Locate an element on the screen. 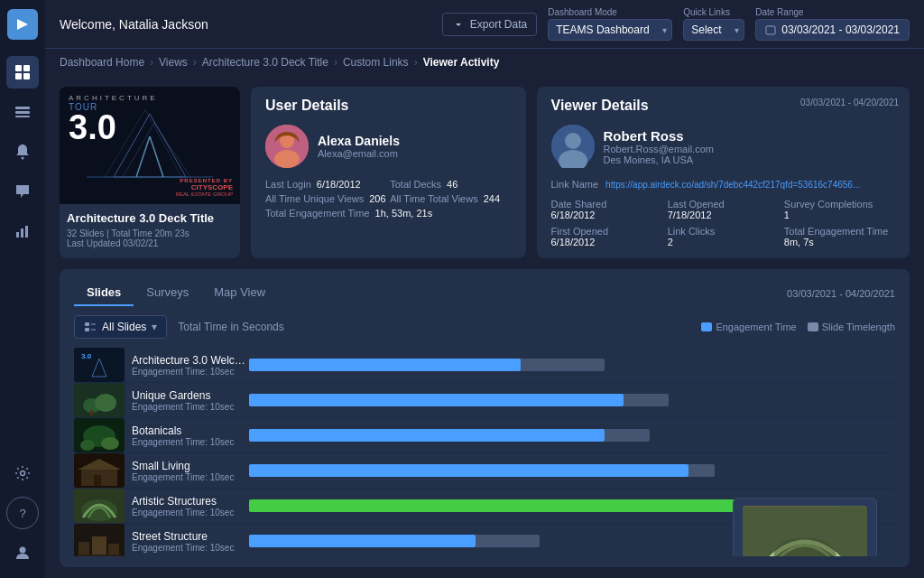 Image resolution: width=924 pixels, height=578 pixels. slide-info-4: Small Living Engagement Time: 10sec is located at coordinates (190, 471).